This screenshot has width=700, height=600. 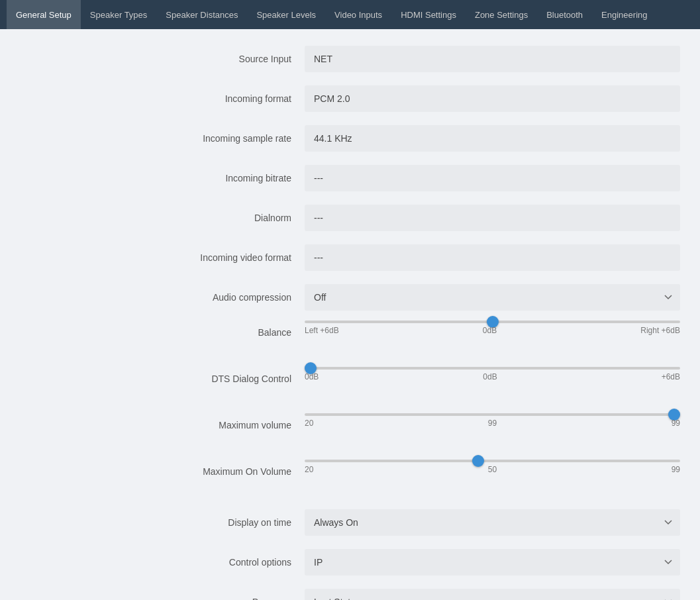 I want to click on incoming-format-row: Incoming format PCM 2.0, so click(x=350, y=99).